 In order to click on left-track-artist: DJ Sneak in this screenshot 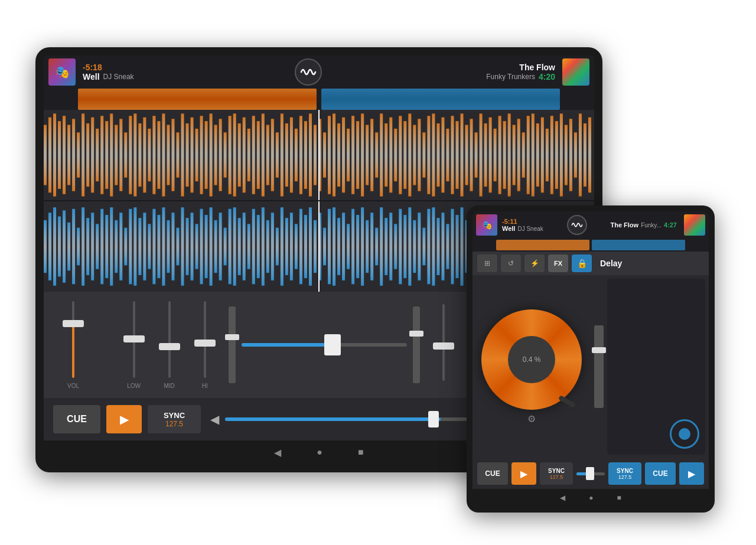, I will do `click(119, 77)`.